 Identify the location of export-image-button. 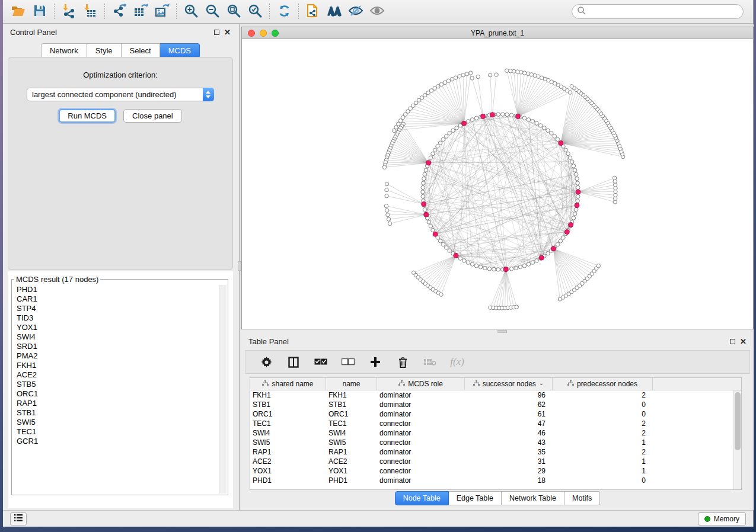
(162, 12).